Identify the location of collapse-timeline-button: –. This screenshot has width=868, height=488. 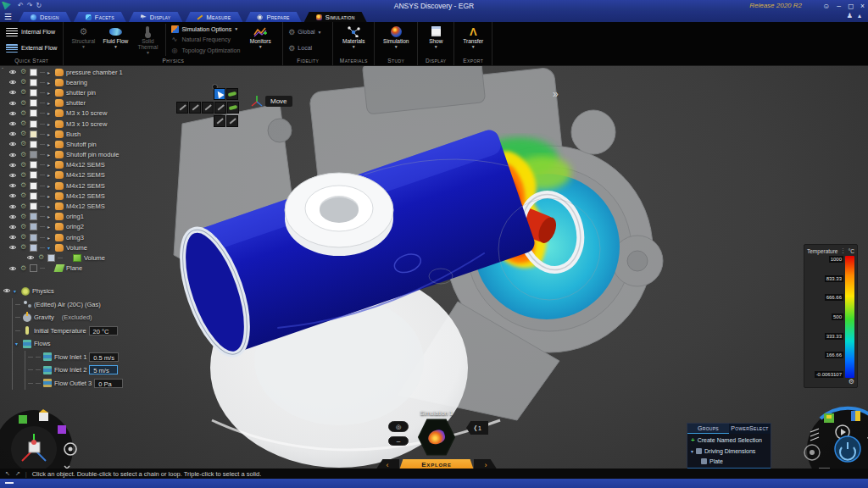
(398, 441).